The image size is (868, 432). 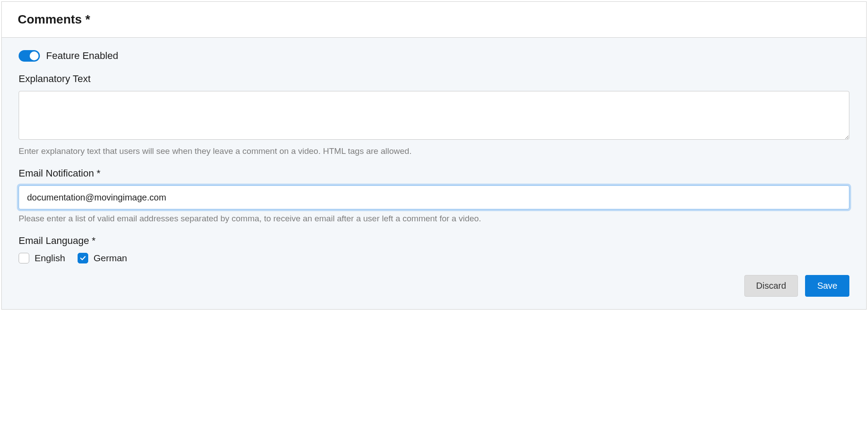 What do you see at coordinates (83, 258) in the screenshot?
I see `german-checkbox` at bounding box center [83, 258].